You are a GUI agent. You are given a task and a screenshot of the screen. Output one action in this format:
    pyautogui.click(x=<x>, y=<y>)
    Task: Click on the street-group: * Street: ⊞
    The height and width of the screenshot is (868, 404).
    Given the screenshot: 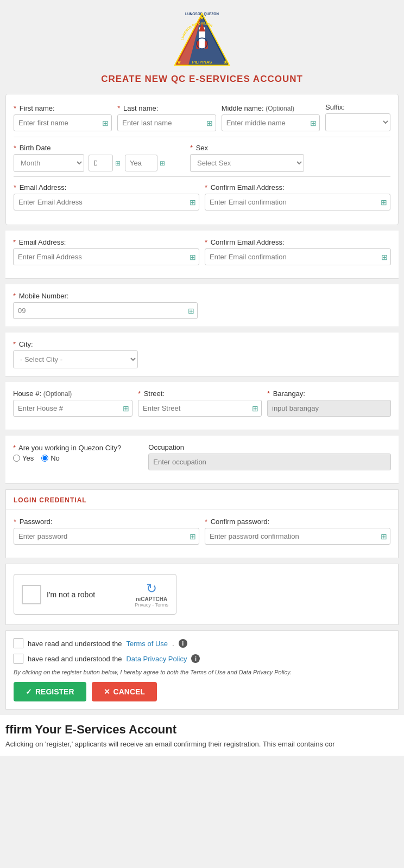 What is the action you would take?
    pyautogui.click(x=200, y=403)
    